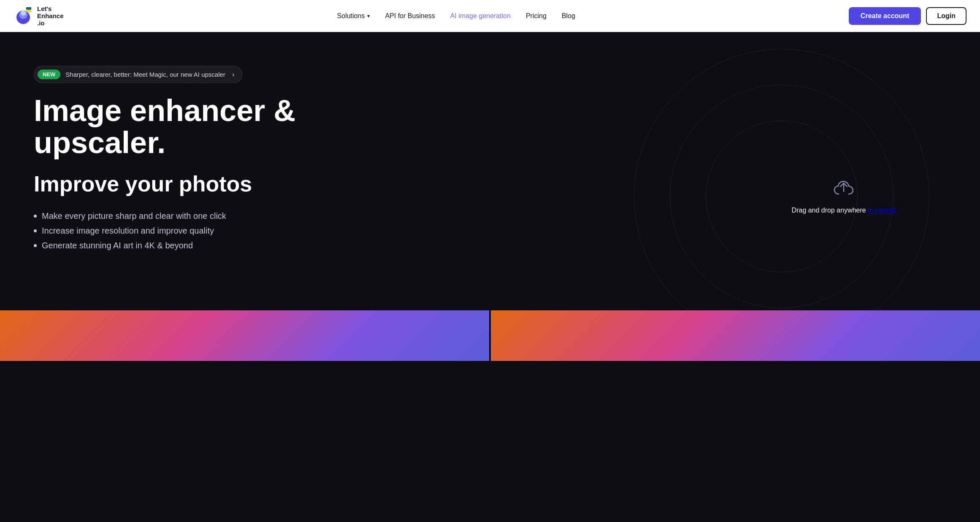 The image size is (980, 522). What do you see at coordinates (44, 8) in the screenshot?
I see `logo-line1: Let's` at bounding box center [44, 8].